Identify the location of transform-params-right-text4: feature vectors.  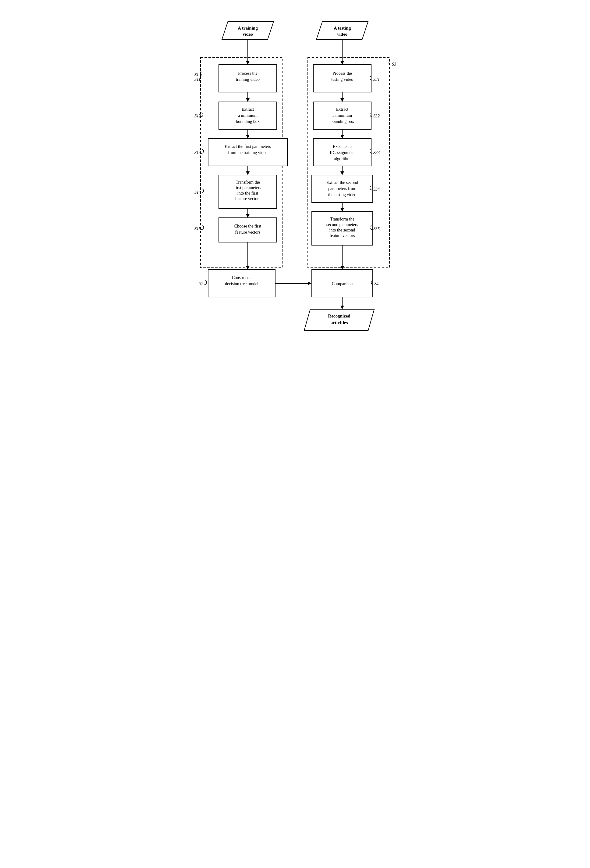
(343, 236).